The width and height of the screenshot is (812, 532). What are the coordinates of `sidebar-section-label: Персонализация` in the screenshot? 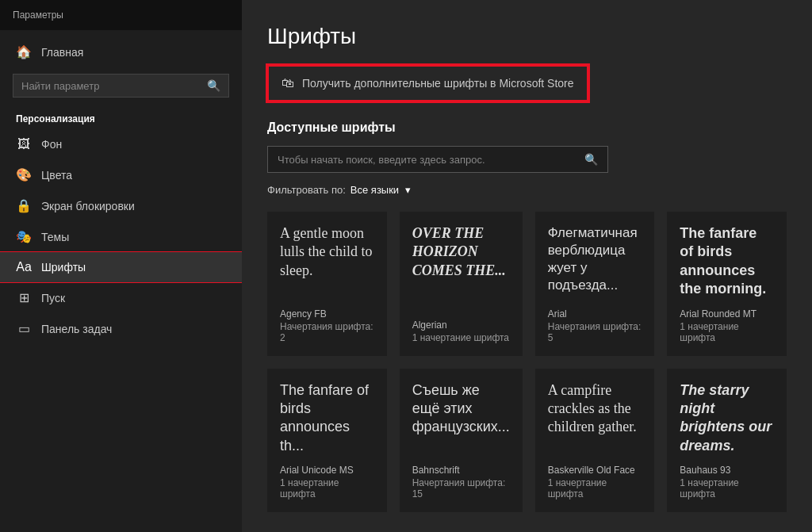 It's located at (121, 117).